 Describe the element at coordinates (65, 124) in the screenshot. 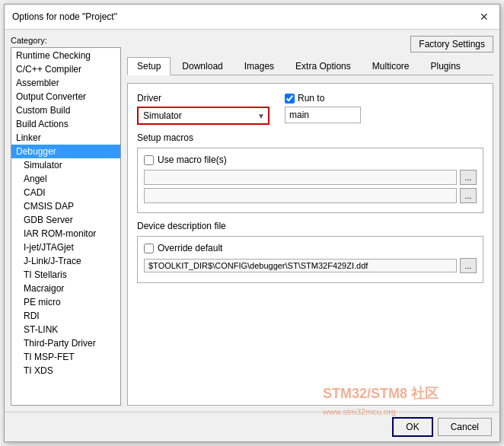

I see `category-item-build-actions: Build Actions` at that location.